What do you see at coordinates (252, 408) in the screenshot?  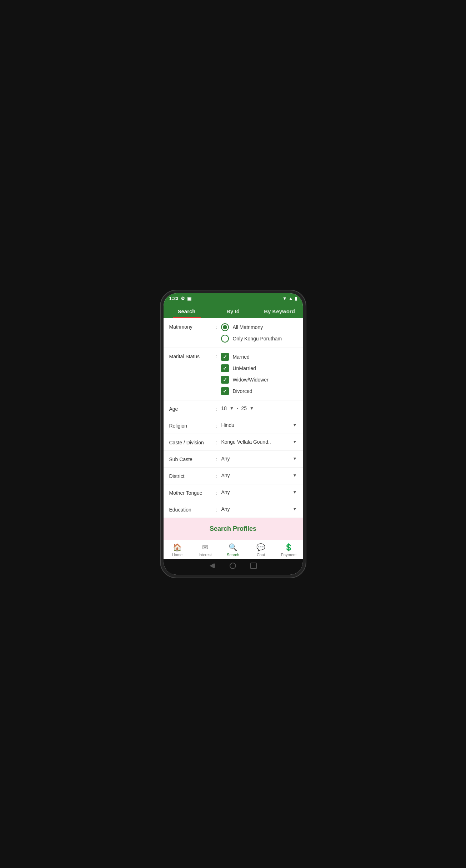 I see `age-to-arrow: ▼` at bounding box center [252, 408].